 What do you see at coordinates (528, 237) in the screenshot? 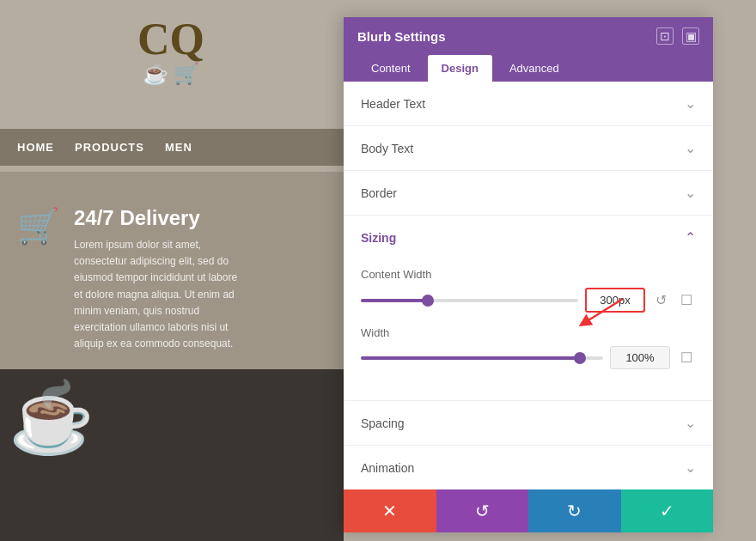
I see `sizing-header: Sizing ⌃` at bounding box center [528, 237].